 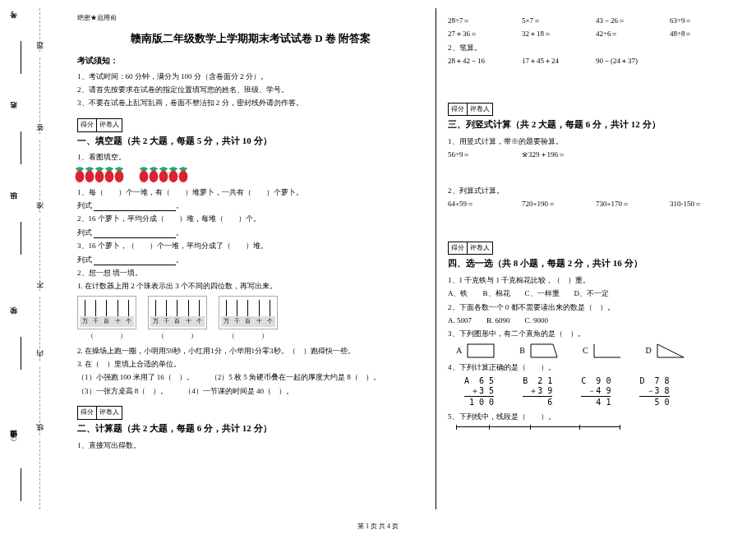 I want to click on shape-option-a: A, so click(x=475, y=351).